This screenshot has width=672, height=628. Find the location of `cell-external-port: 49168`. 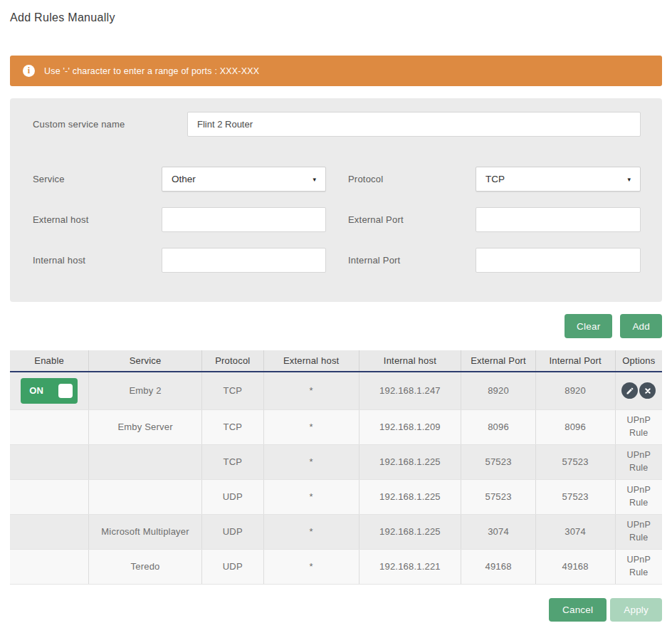

cell-external-port: 49168 is located at coordinates (498, 567).